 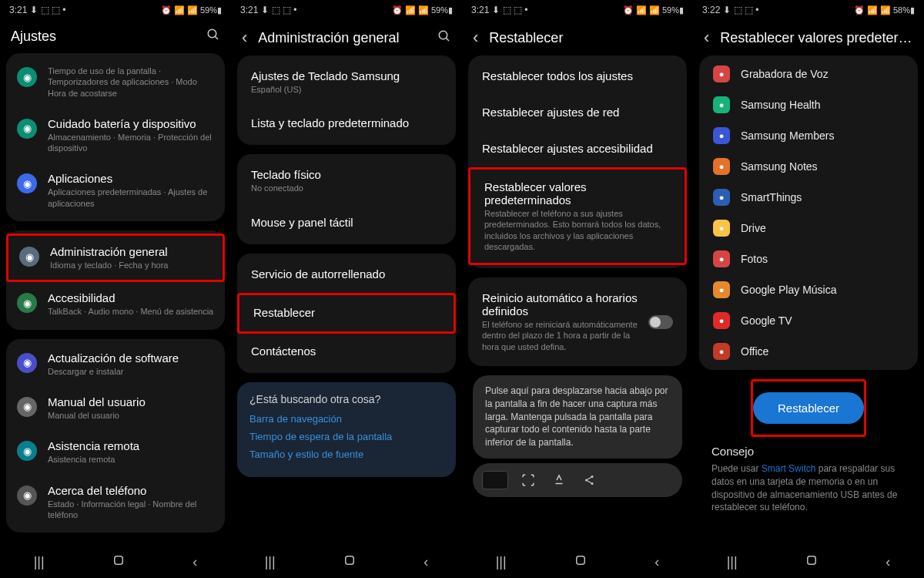 I want to click on settings-row: Servicio de autorrellenado, so click(x=346, y=274).